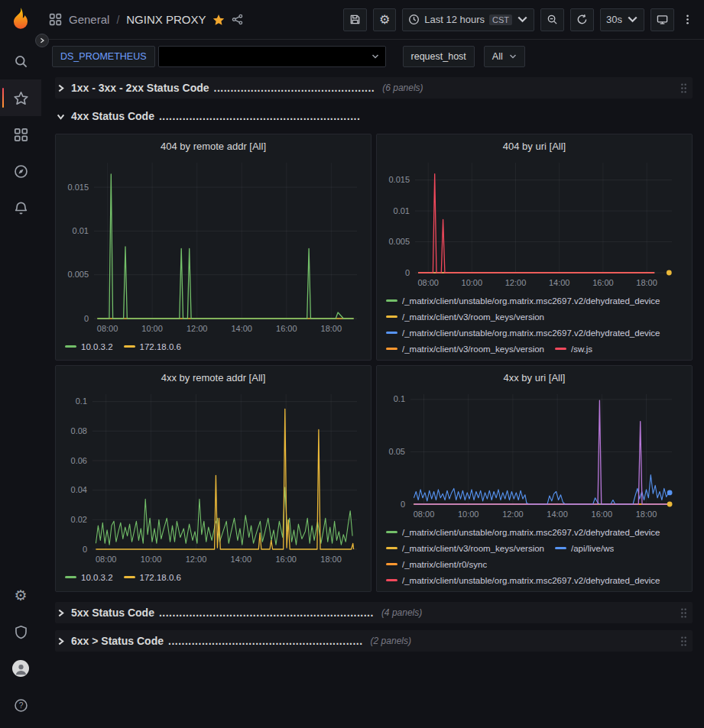  I want to click on save-dashboard-button, so click(355, 20).